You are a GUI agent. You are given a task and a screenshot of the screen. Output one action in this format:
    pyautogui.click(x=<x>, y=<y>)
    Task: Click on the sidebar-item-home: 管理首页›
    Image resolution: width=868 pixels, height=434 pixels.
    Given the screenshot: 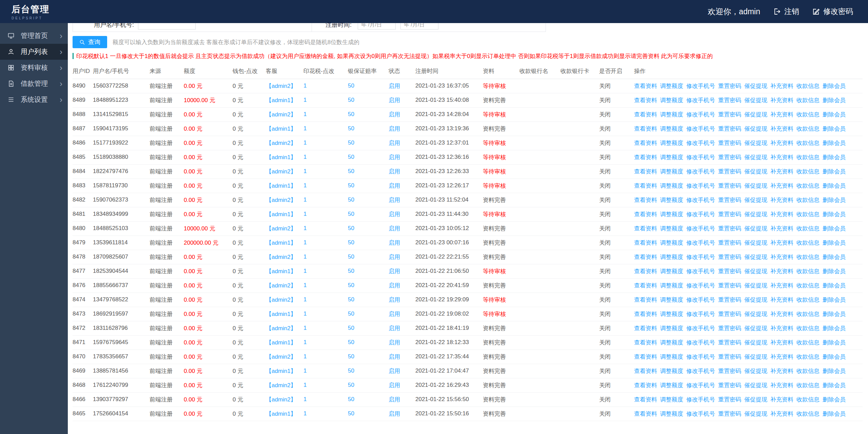 What is the action you would take?
    pyautogui.click(x=34, y=36)
    